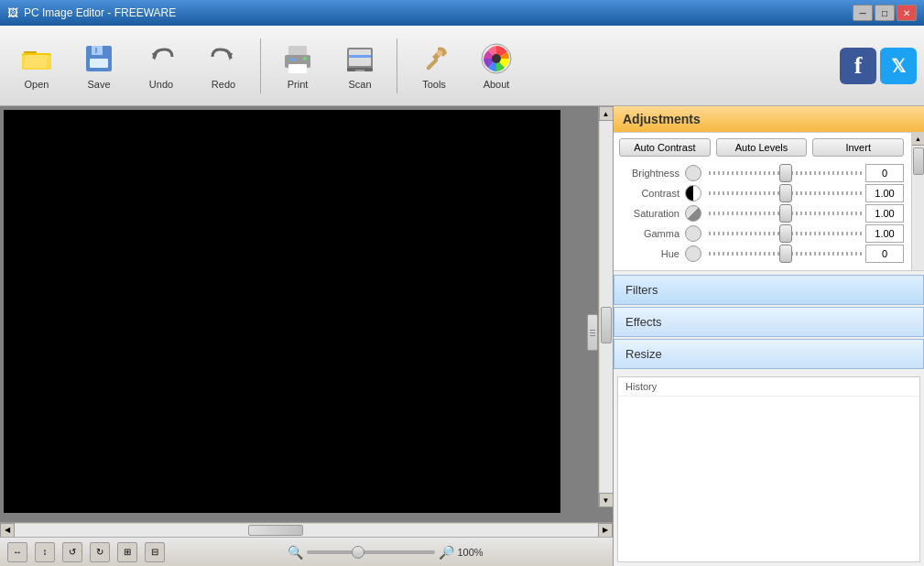  I want to click on print-icon, so click(298, 59).